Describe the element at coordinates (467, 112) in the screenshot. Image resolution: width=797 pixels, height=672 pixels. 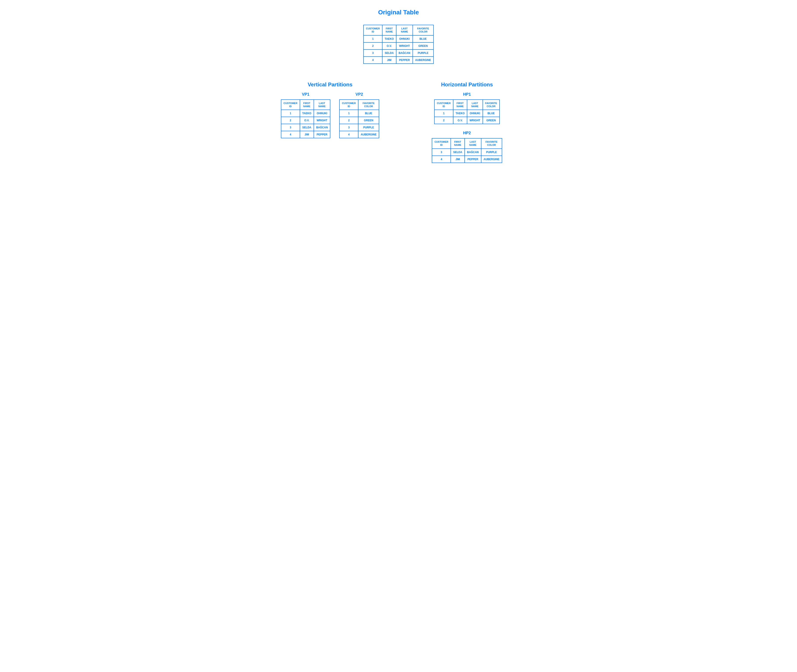
I see `hp1-table: CUSTOMERID FIRSTNAME LASTNAME FAVORITECO…` at that location.